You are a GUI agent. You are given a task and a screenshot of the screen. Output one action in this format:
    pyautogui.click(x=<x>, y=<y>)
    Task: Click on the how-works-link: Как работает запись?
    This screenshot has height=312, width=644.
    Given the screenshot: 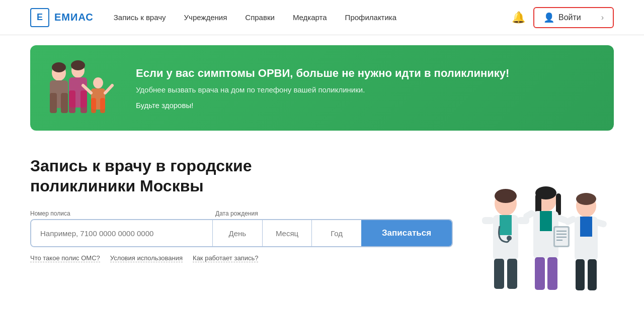 What is the action you would take?
    pyautogui.click(x=225, y=258)
    